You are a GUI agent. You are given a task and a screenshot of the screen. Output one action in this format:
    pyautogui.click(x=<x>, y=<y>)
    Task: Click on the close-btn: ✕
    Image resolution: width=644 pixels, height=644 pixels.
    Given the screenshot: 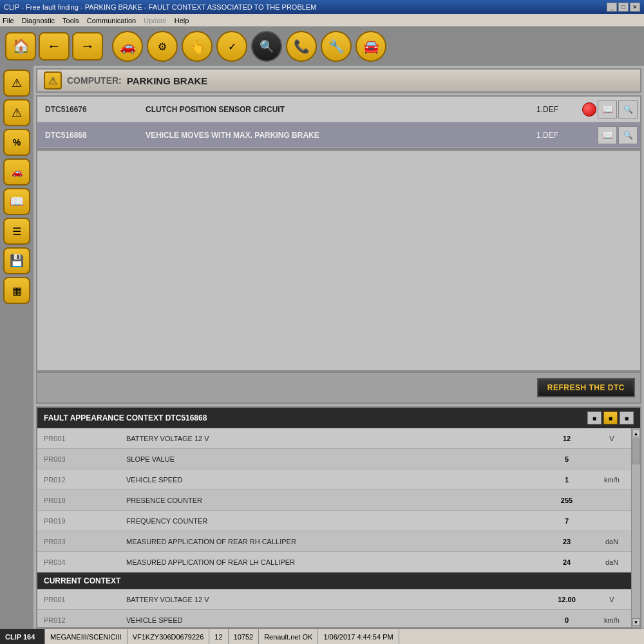 What is the action you would take?
    pyautogui.click(x=635, y=7)
    